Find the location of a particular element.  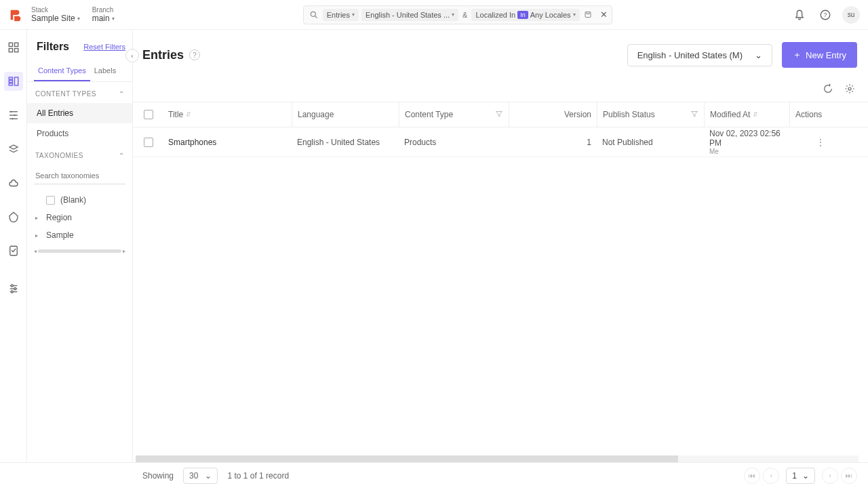

nav-dashboard-icon is located at coordinates (14, 47).